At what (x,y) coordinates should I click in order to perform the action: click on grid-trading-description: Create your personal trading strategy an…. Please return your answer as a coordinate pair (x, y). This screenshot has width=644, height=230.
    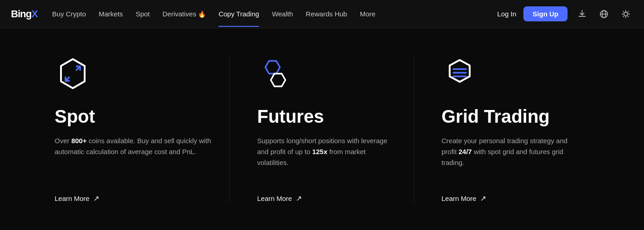
    Looking at the image, I should click on (511, 157).